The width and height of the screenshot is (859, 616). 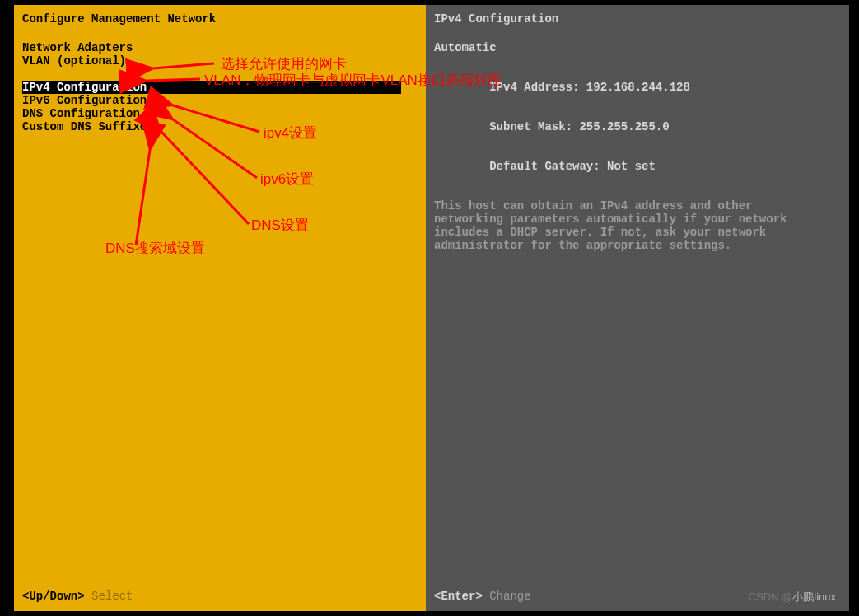 I want to click on detail-ipv4-address: 192.168.244.128, so click(x=638, y=87).